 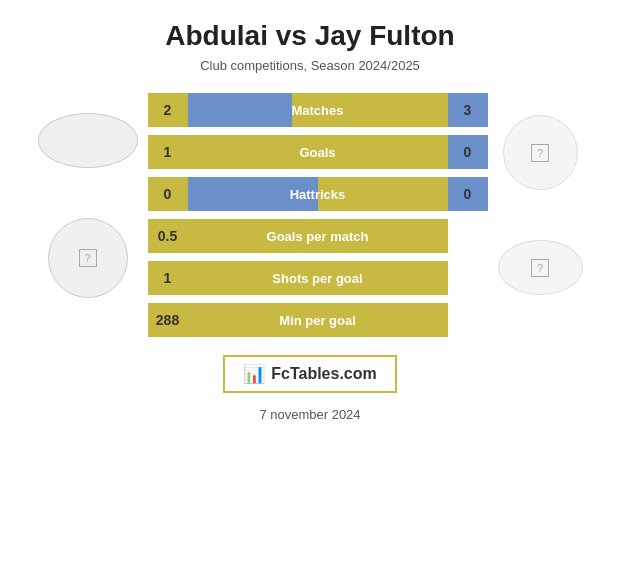 What do you see at coordinates (318, 236) in the screenshot?
I see `stat-row: 0.5Goals per match` at bounding box center [318, 236].